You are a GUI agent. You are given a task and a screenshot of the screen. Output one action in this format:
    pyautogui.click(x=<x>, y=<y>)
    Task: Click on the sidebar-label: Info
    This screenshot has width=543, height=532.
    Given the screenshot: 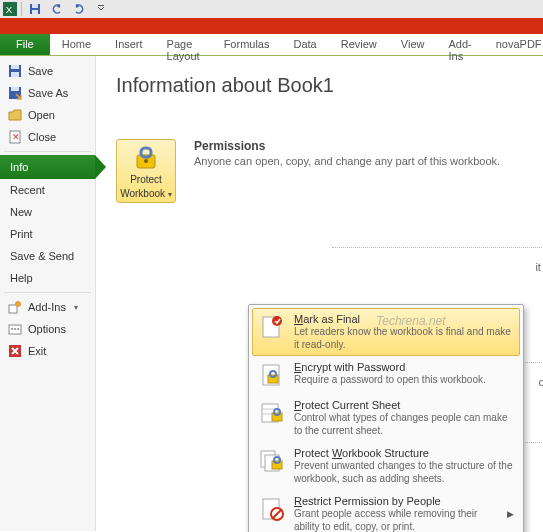 What is the action you would take?
    pyautogui.click(x=19, y=167)
    